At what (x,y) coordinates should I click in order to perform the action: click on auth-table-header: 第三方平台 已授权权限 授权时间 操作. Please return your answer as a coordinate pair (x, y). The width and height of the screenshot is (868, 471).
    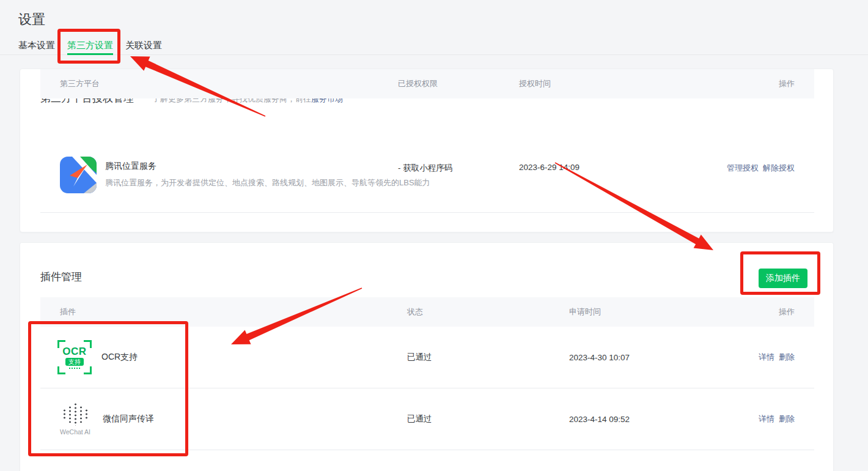
    Looking at the image, I should click on (427, 84).